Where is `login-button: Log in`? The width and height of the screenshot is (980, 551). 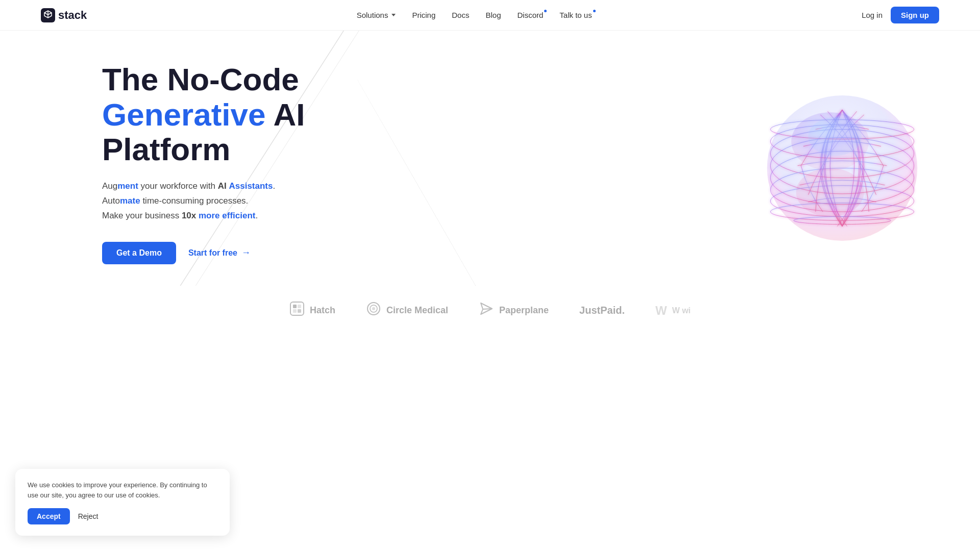 login-button: Log in is located at coordinates (872, 15).